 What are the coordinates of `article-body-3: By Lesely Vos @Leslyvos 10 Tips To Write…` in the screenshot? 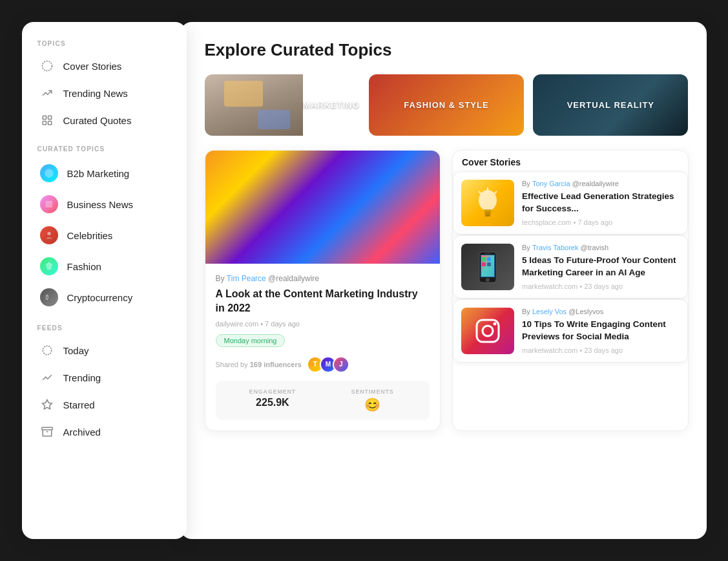 It's located at (601, 331).